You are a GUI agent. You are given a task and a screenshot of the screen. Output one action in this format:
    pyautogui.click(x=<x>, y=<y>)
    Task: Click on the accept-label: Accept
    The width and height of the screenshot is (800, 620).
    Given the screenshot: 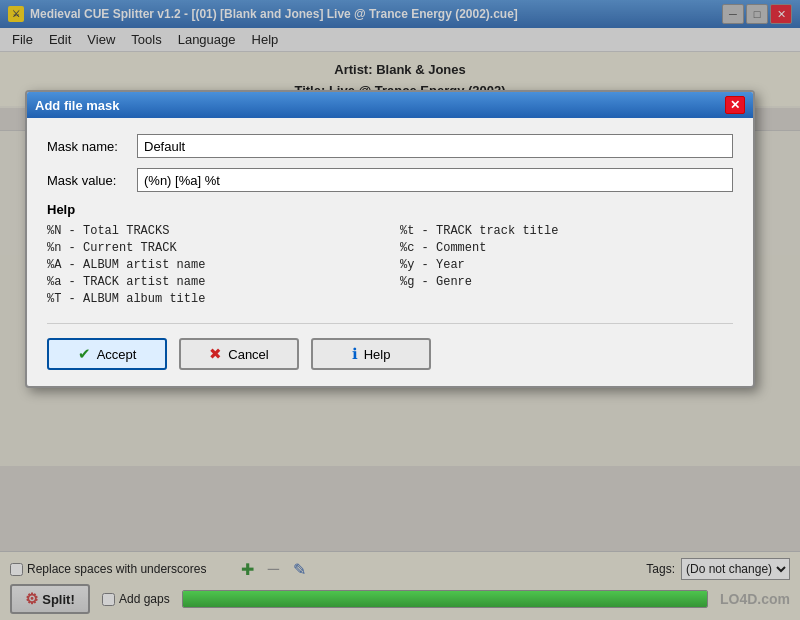 What is the action you would take?
    pyautogui.click(x=117, y=354)
    